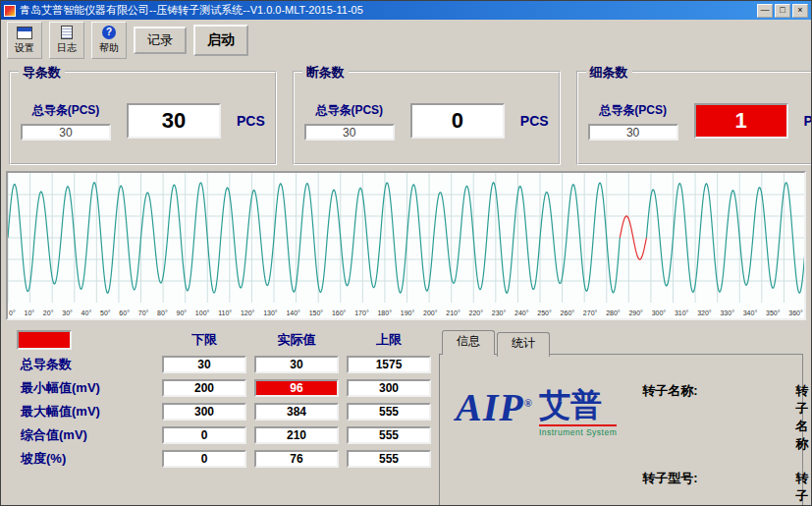 This screenshot has width=812, height=506. What do you see at coordinates (25, 48) in the screenshot?
I see `settings-label: 设置` at bounding box center [25, 48].